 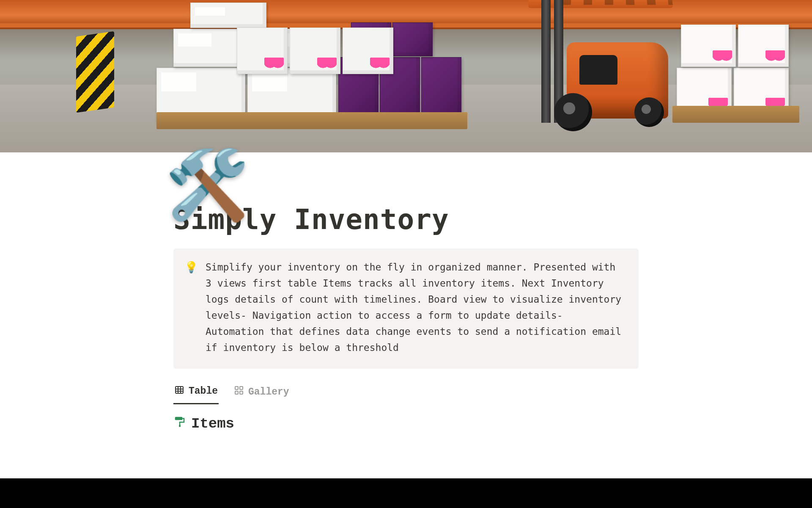 I want to click on page-icon: 🛠️, so click(x=207, y=190).